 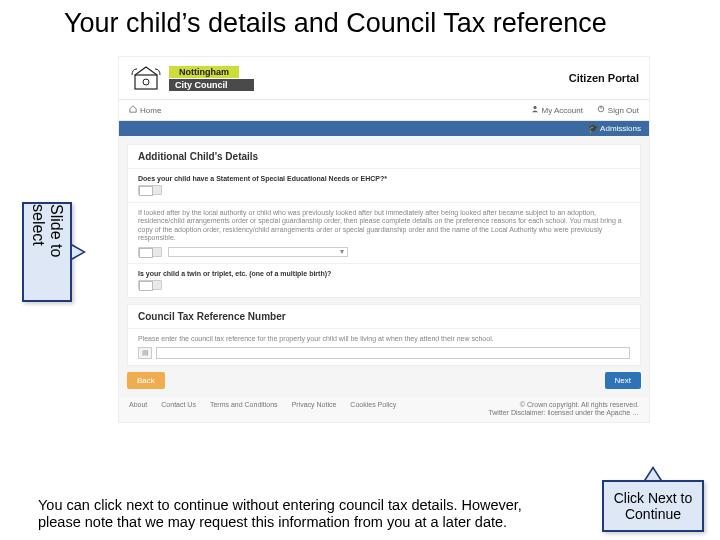 I want to click on graduation-icon: 🎓, so click(x=593, y=128).